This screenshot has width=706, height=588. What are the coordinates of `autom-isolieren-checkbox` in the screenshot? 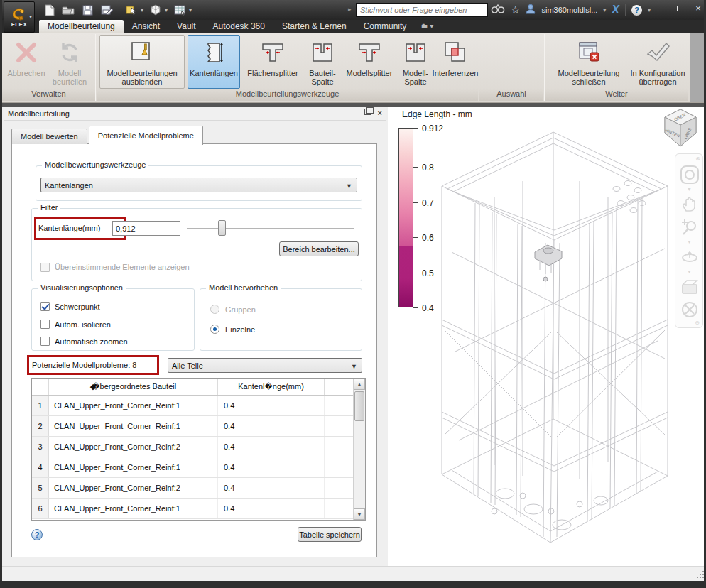 It's located at (45, 324).